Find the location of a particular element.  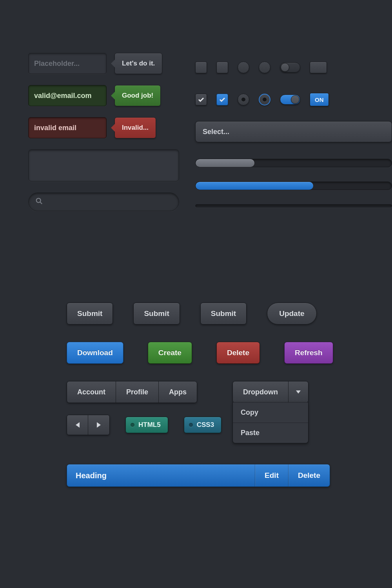

submit-button-2: Submit is located at coordinates (156, 314).